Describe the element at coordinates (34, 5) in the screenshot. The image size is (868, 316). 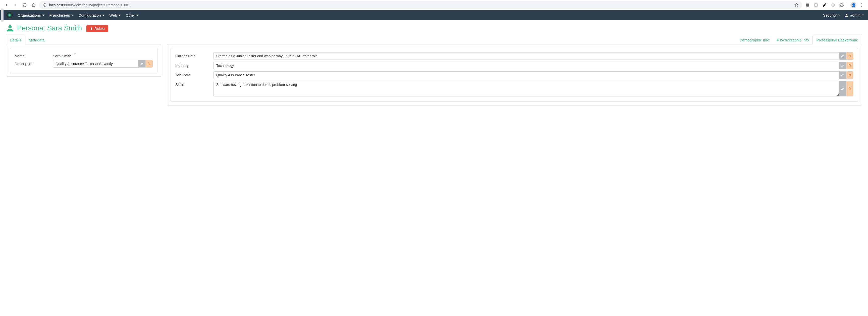
I see `home-button` at that location.